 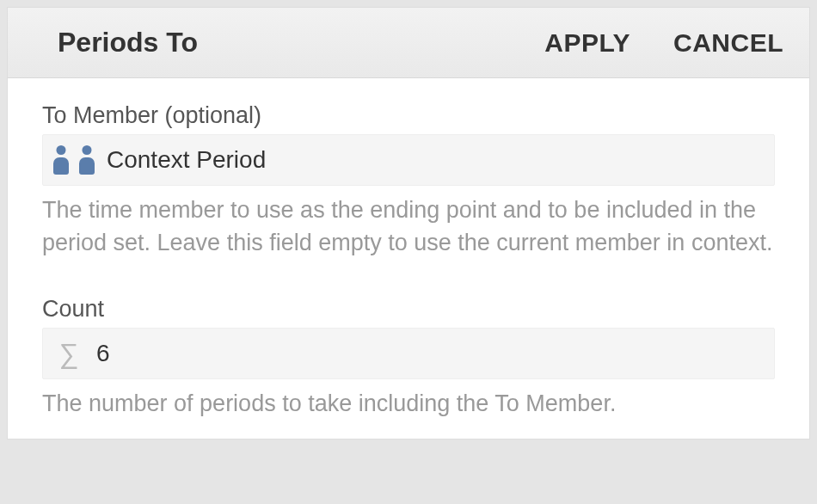 I want to click on cancel-button: CANCEL, so click(x=728, y=43).